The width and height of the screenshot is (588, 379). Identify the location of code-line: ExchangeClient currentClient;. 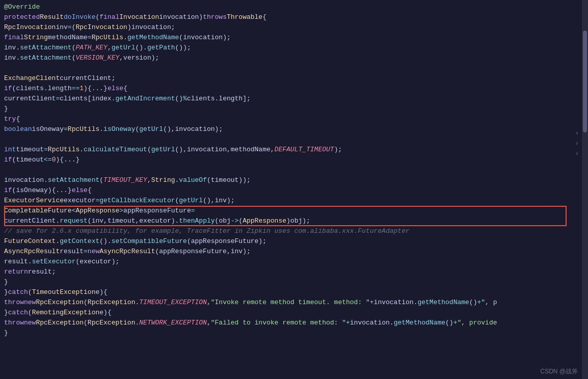
(291, 78).